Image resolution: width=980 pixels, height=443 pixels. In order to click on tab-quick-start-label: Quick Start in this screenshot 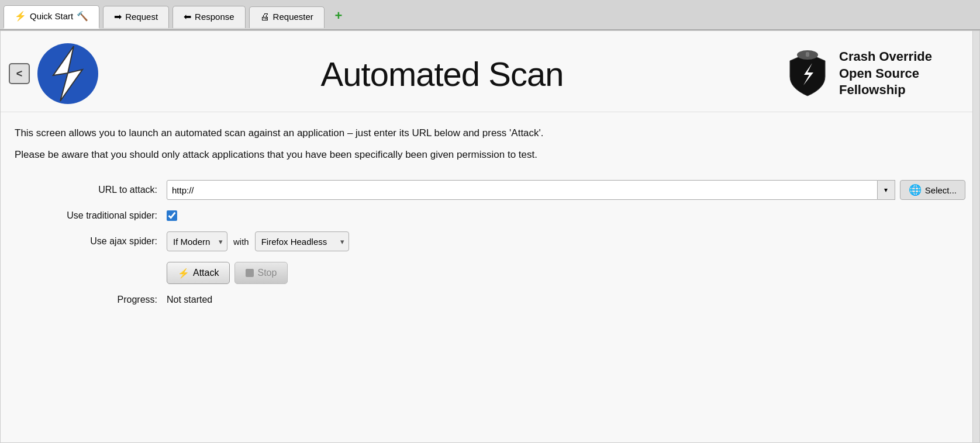, I will do `click(51, 16)`.